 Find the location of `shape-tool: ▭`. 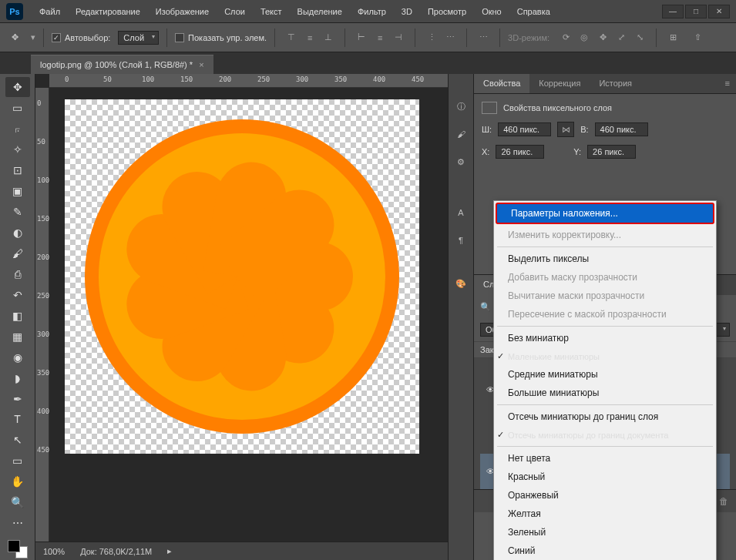

shape-tool: ▭ is located at coordinates (18, 461).